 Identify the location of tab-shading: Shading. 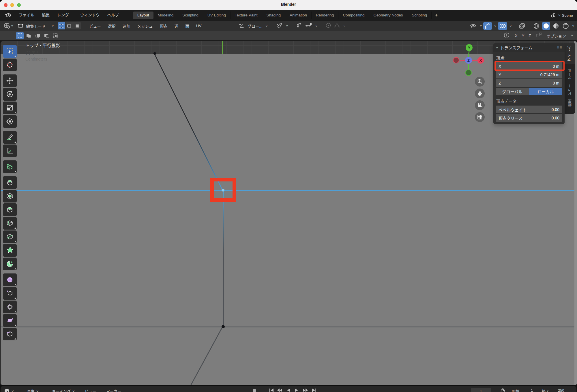
(273, 15).